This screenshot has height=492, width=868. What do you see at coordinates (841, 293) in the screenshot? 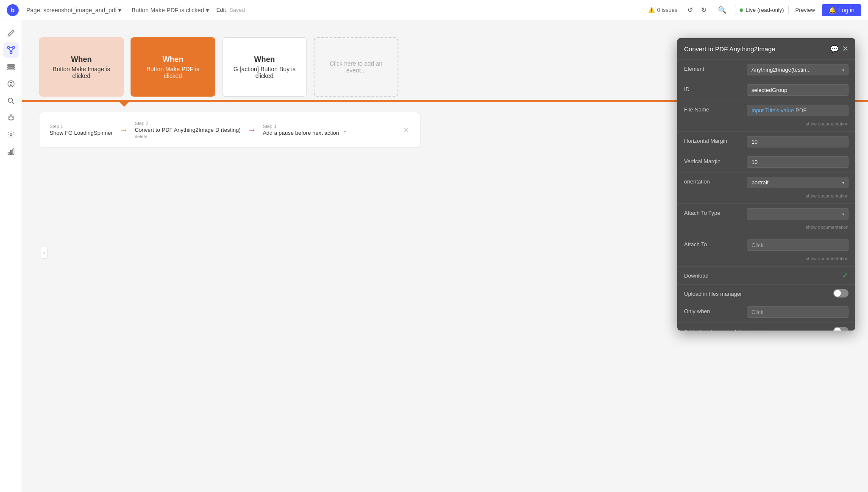
I see `upload-toggle` at bounding box center [841, 293].